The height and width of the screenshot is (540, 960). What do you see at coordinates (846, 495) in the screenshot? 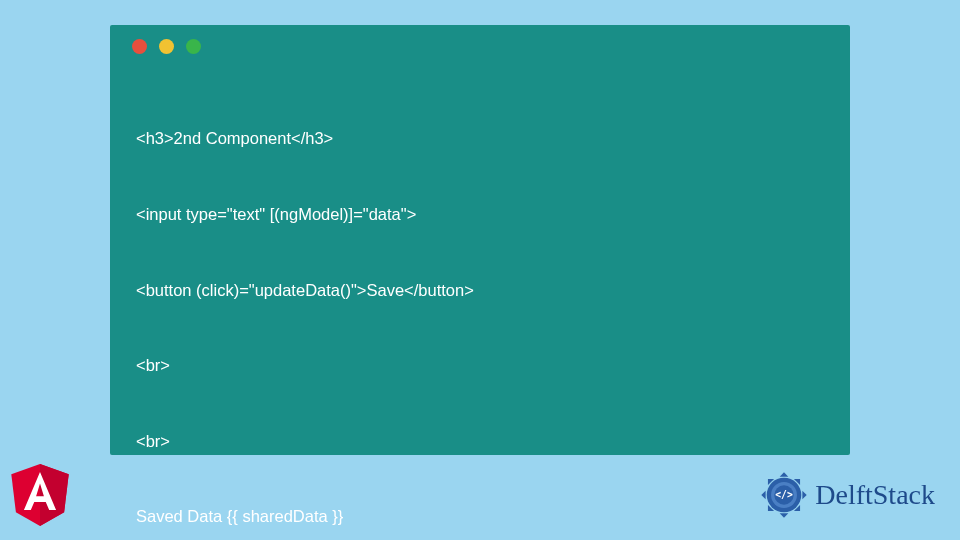
I see `delftstack-branding: </> DelftStack` at bounding box center [846, 495].